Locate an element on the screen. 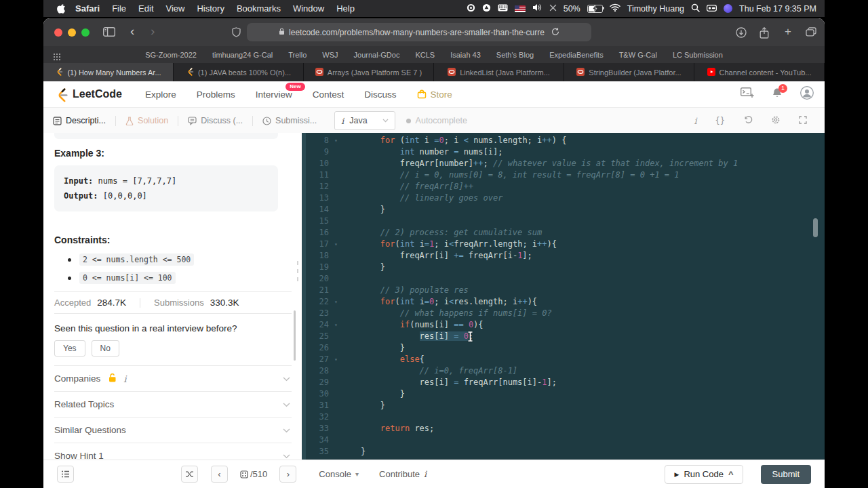 Image resolution: width=868 pixels, height=488 pixels. next-problem-button: › is located at coordinates (288, 474).